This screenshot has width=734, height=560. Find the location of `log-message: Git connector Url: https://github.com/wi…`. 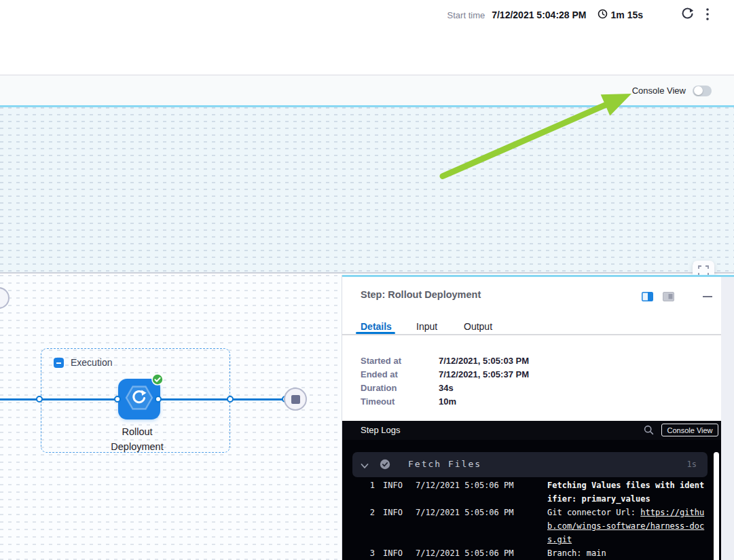

log-message: Git connector Url: https://github.com/wi… is located at coordinates (627, 526).